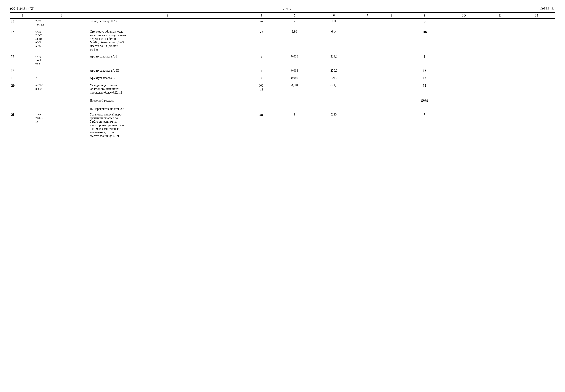 The width and height of the screenshot is (565, 392). What do you see at coordinates (295, 89) in the screenshot?
I see `cell-col5: 0,0I8` at bounding box center [295, 89].